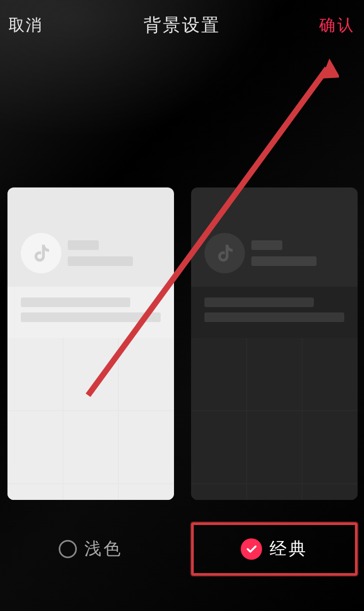 This screenshot has height=611, width=364. Describe the element at coordinates (91, 549) in the screenshot. I see `light-option-label: 浅色` at that location.